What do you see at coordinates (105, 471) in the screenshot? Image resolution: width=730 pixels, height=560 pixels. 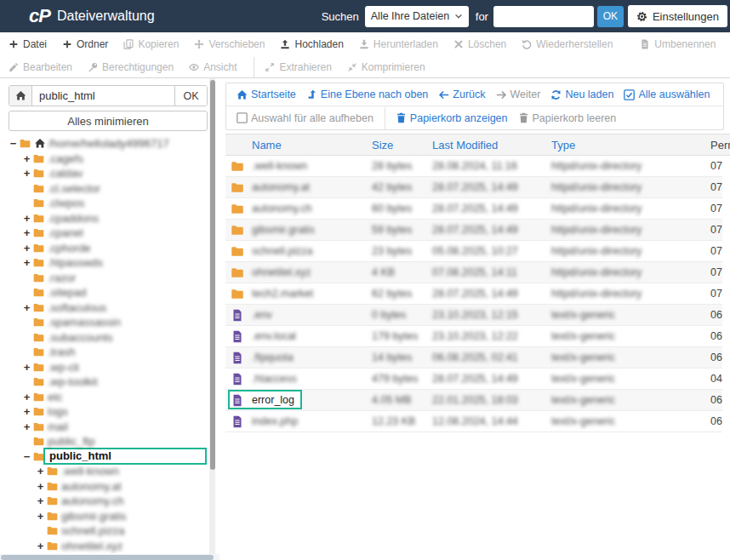 I see `tree-item-.well-known: +.well-known` at bounding box center [105, 471].